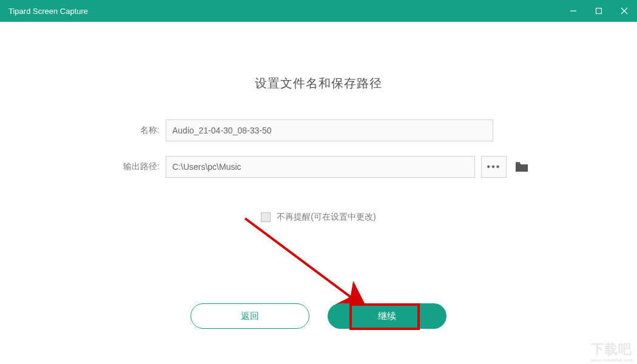 This screenshot has width=637, height=364. What do you see at coordinates (573, 11) in the screenshot?
I see `minimize-button` at bounding box center [573, 11].